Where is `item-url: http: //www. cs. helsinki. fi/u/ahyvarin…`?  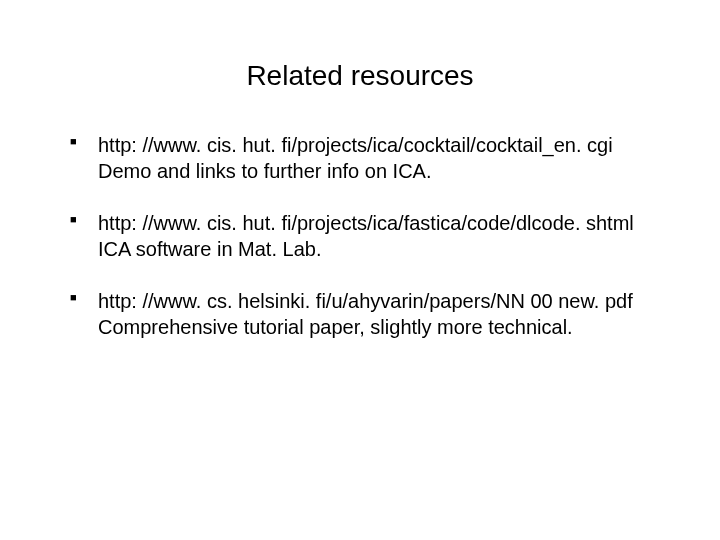 item-url: http: //www. cs. helsinki. fi/u/ahyvarin… is located at coordinates (384, 301).